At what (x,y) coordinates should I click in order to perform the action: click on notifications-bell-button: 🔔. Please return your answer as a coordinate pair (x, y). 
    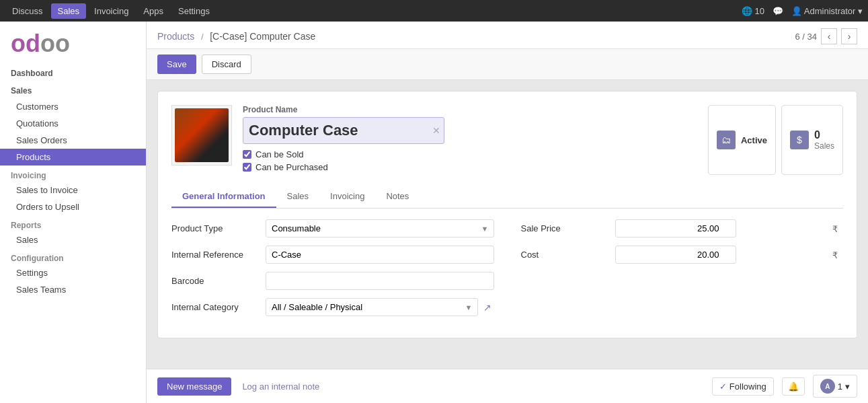
    Looking at the image, I should click on (793, 386).